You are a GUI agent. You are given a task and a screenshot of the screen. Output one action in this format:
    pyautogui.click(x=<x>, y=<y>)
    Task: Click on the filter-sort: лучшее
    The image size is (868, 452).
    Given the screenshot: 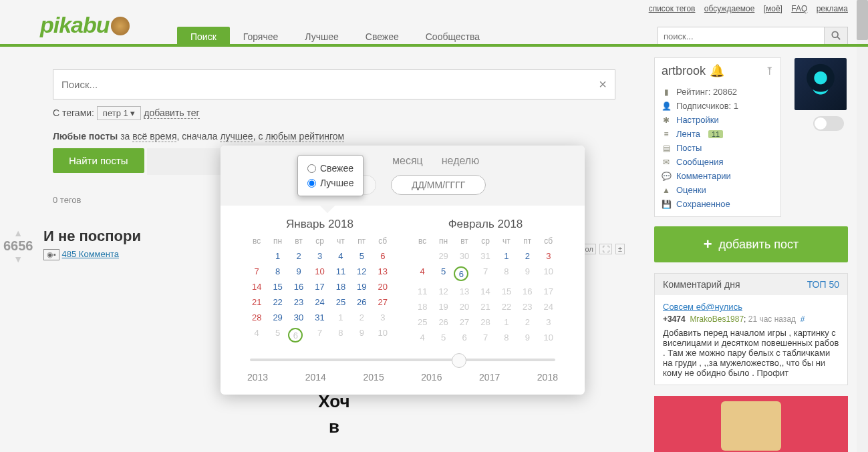 What is the action you would take?
    pyautogui.click(x=237, y=136)
    